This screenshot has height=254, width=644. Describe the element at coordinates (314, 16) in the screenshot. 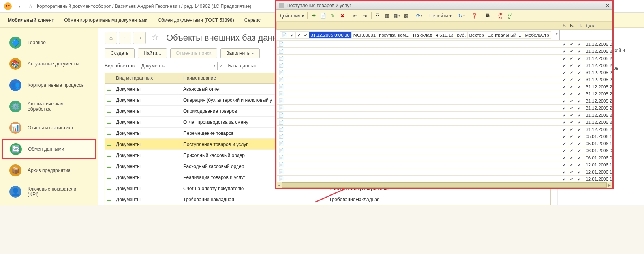

I see `add-icon: ✚` at that location.